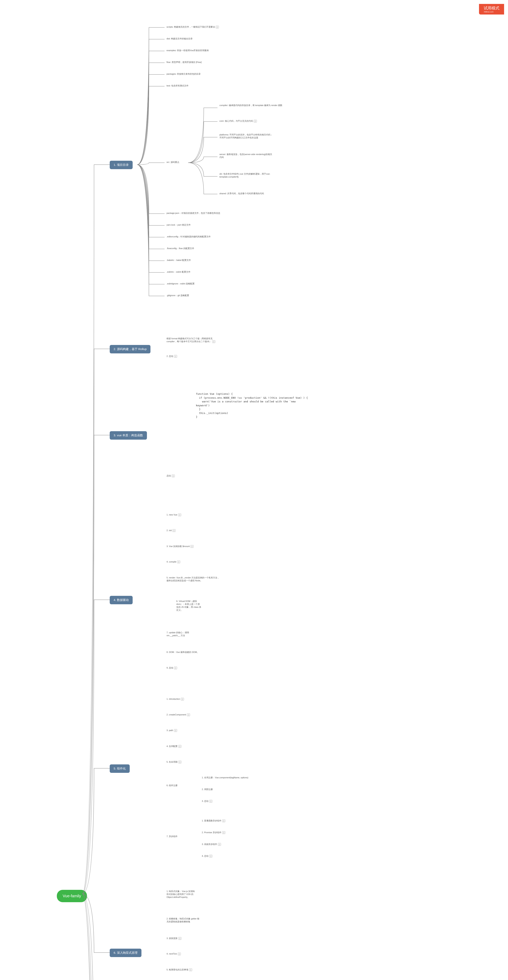  Describe the element at coordinates (174, 515) in the screenshot. I see `leaf: 1. new Vue` at that location.